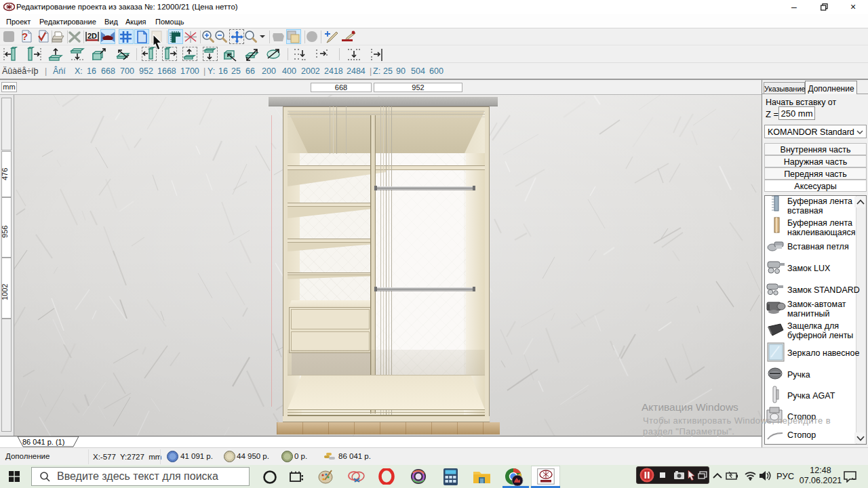 The height and width of the screenshot is (488, 868). What do you see at coordinates (92, 36) in the screenshot?
I see `svg-text: 2D` at bounding box center [92, 36].